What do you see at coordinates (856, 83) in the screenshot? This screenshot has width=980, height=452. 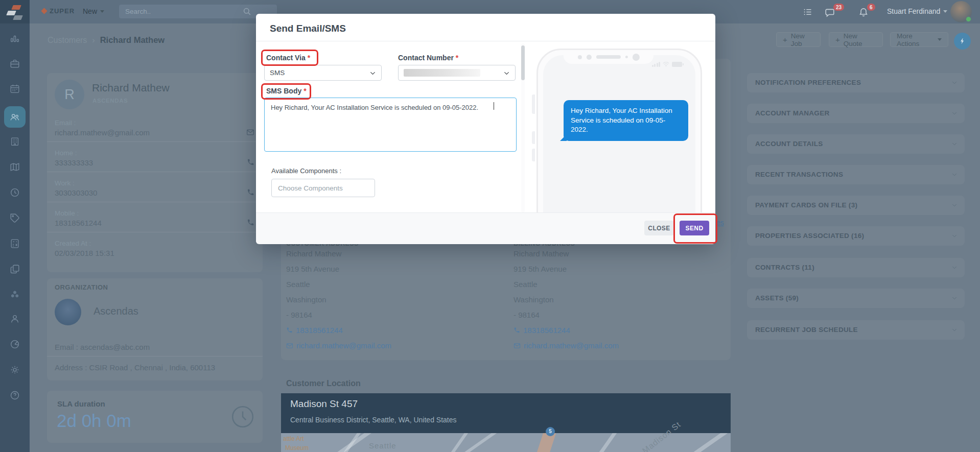 I see `accordion-notification-preferences: NOTIFICATION PREFERENCES` at bounding box center [856, 83].